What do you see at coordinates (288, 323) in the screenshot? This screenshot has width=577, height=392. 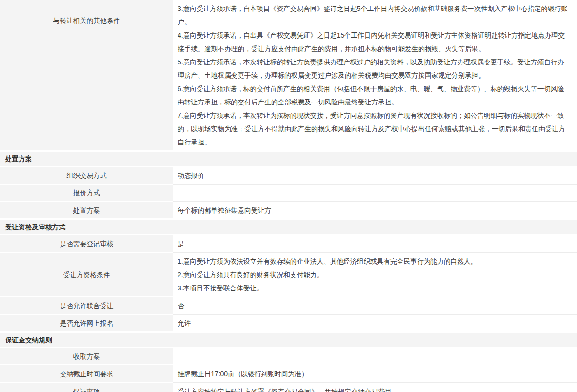 I see `table-row: 是否允许网上报名允许` at bounding box center [288, 323].